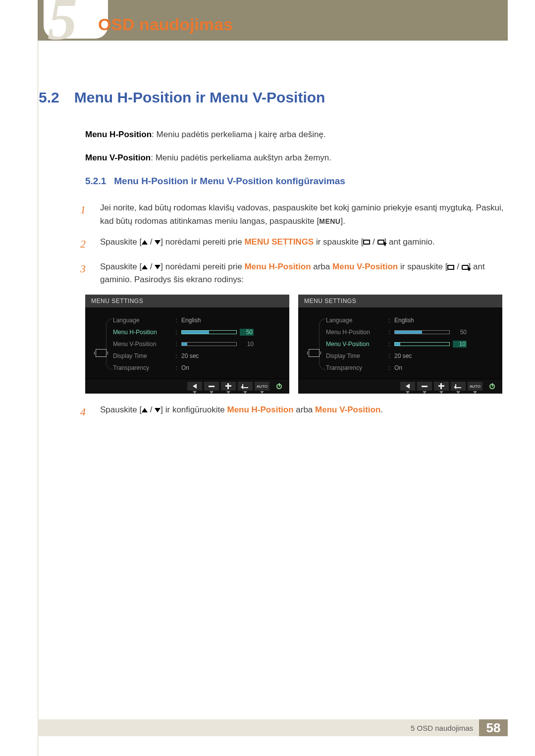  Describe the element at coordinates (141, 356) in the screenshot. I see `label: Display Time` at that location.